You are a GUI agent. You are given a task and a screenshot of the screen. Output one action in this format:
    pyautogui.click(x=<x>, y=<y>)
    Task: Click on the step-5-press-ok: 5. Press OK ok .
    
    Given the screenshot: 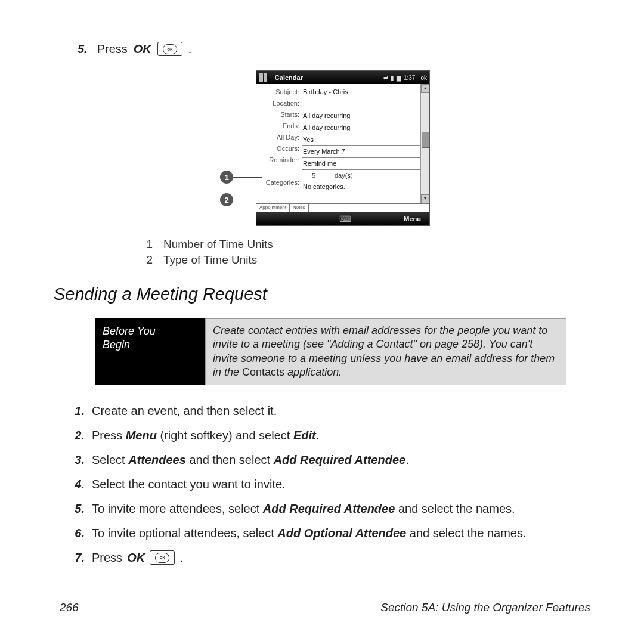 What is the action you would take?
    pyautogui.click(x=325, y=49)
    